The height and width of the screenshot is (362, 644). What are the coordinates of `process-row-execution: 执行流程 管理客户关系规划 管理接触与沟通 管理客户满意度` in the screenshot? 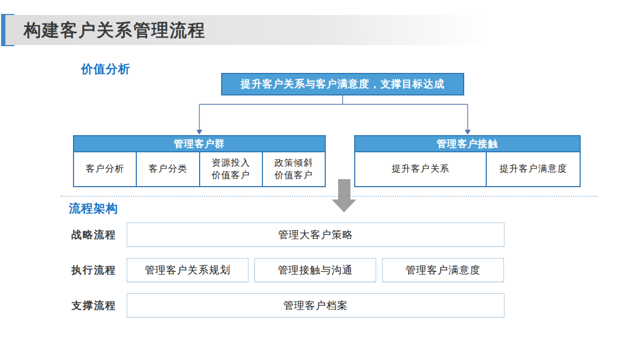 It's located at (322, 270).